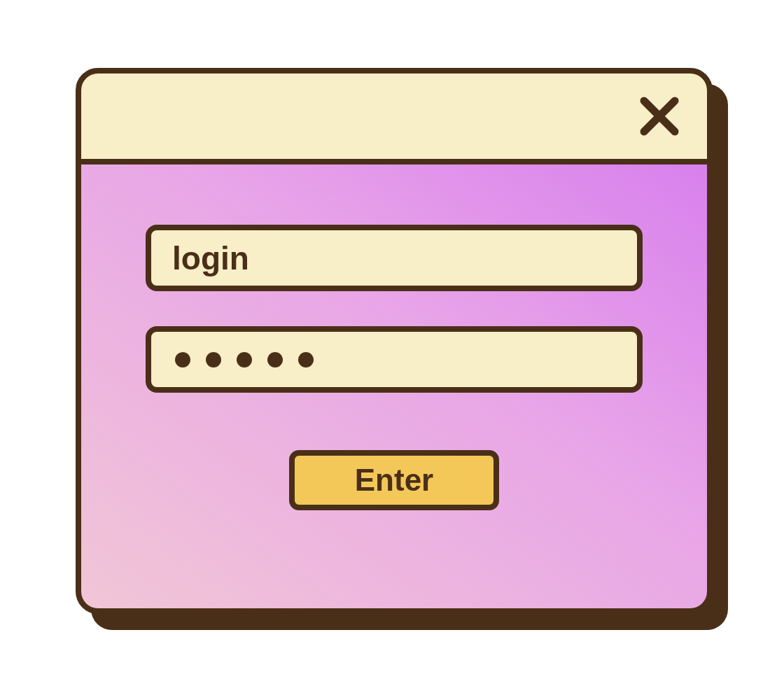 The height and width of the screenshot is (686, 784). Describe the element at coordinates (394, 119) in the screenshot. I see `titlebar` at that location.